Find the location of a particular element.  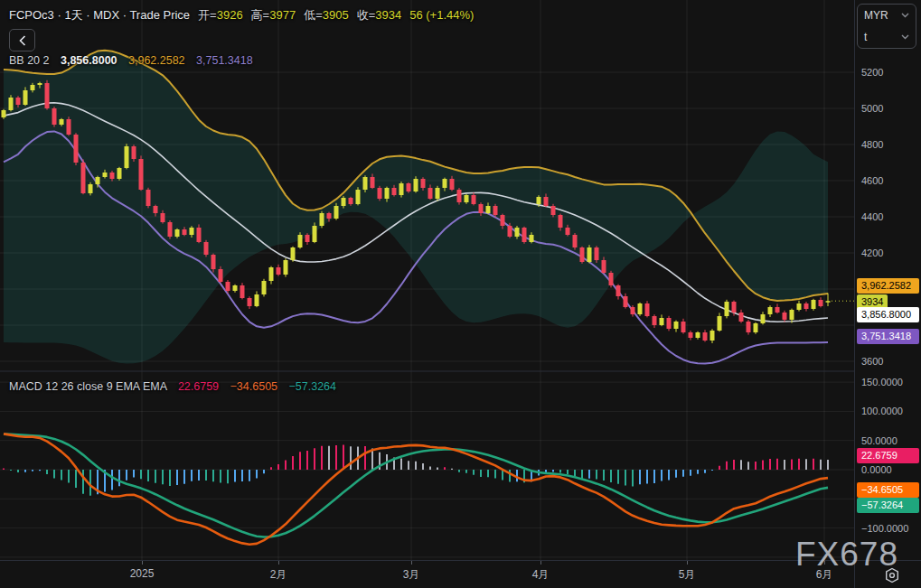

axis-tick: 5200 is located at coordinates (872, 72).